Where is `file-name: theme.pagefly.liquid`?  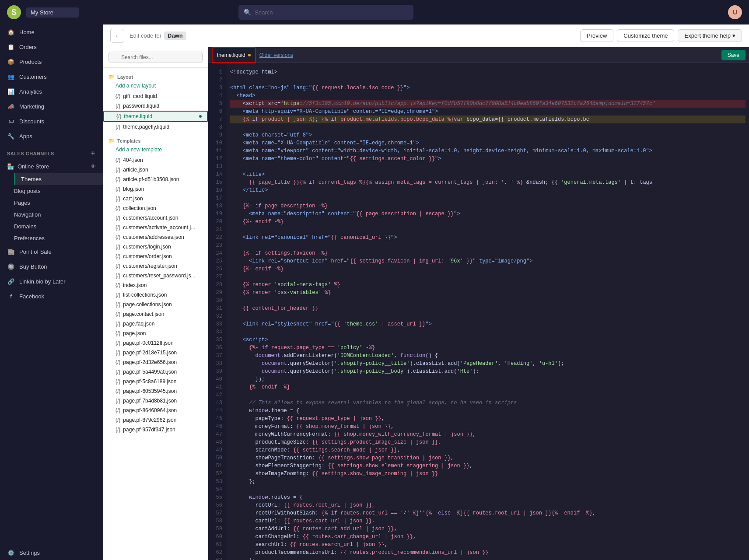 file-name: theme.pagefly.liquid is located at coordinates (146, 127).